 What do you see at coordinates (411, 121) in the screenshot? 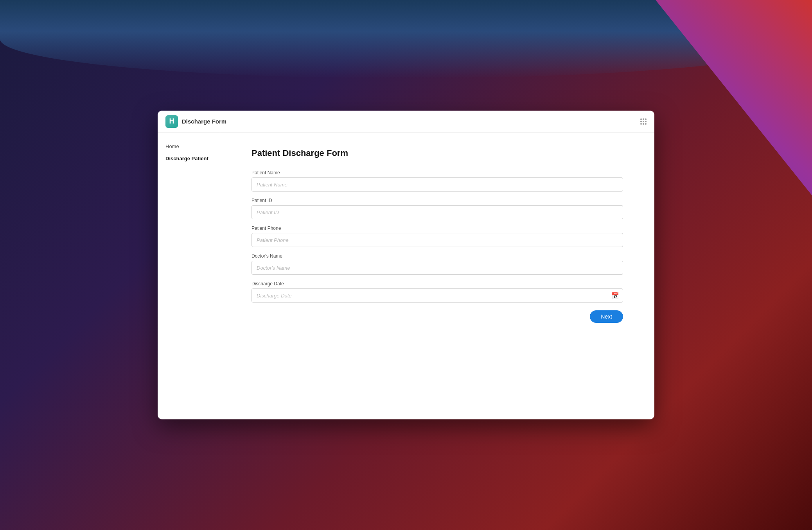
I see `app-title: Discharge Form` at bounding box center [411, 121].